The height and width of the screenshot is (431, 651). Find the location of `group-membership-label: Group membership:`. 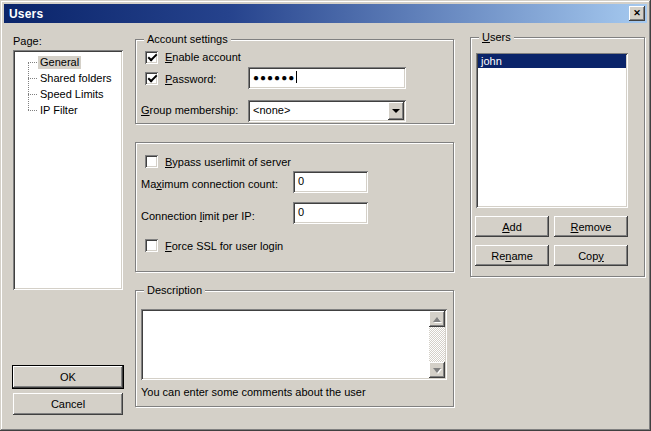

group-membership-label: Group membership: is located at coordinates (190, 110).